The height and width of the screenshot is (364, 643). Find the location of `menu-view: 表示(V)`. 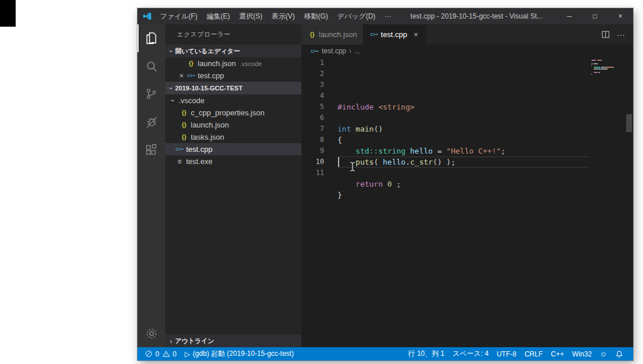

menu-view: 表示(V) is located at coordinates (283, 16).